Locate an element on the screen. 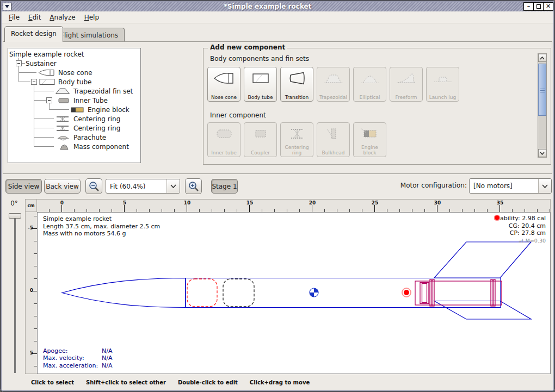  title-bar: *Simple example rocket – ✕ is located at coordinates (278, 7).